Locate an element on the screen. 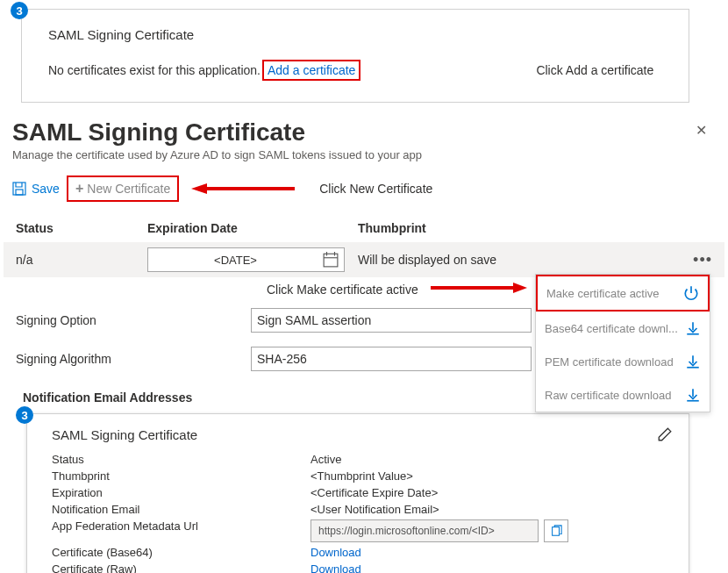  page-title: SAML Signing Certificate is located at coordinates (368, 133).